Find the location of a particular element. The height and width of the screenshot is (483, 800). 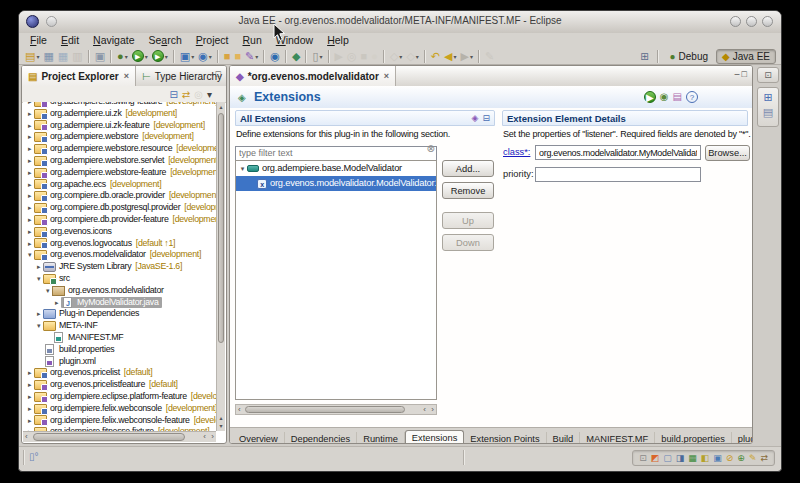

page-tab-manifest-mf: MANIFEST.MF is located at coordinates (618, 438).